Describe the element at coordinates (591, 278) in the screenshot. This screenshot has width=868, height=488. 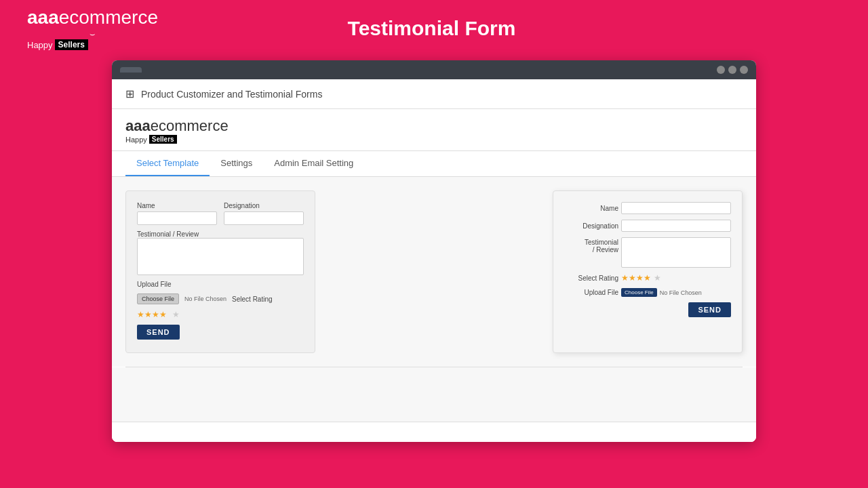
I see `t2-rating-label: Select Rating` at that location.